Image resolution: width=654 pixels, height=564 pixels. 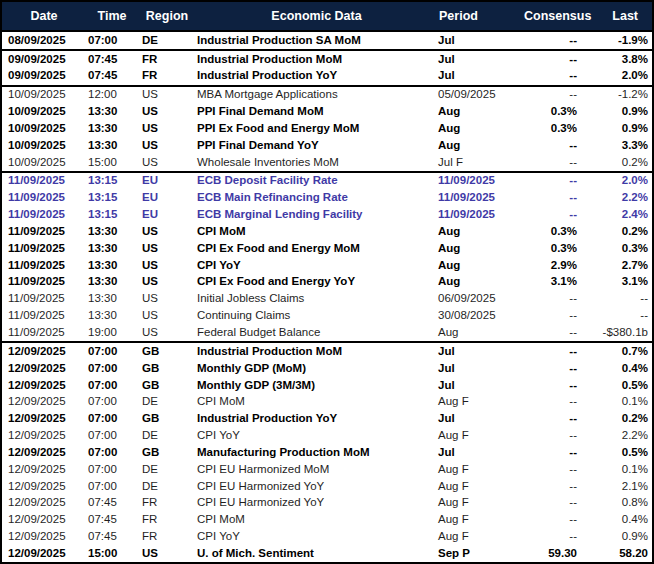 I want to click on cell-consensus: 0.3%, so click(x=552, y=249).